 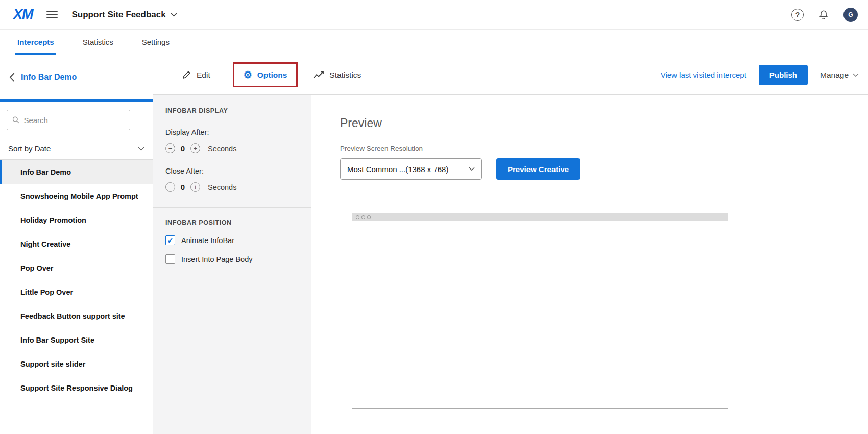 What do you see at coordinates (77, 244) in the screenshot?
I see `list-item-night-creative: Night Creative` at bounding box center [77, 244].